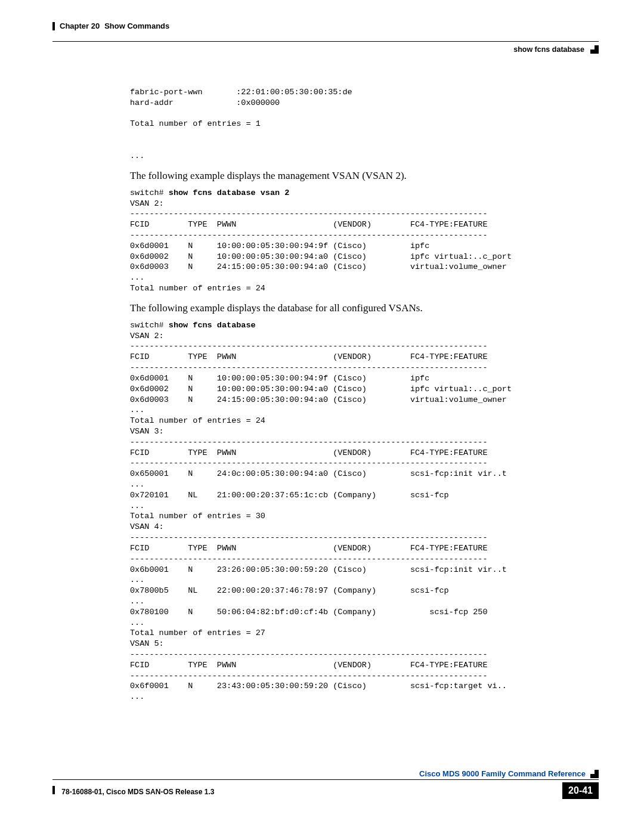  I want to click on footer-release: 78-16088-01, Cisco MDS SAN-OS Release 1.…, so click(138, 792).